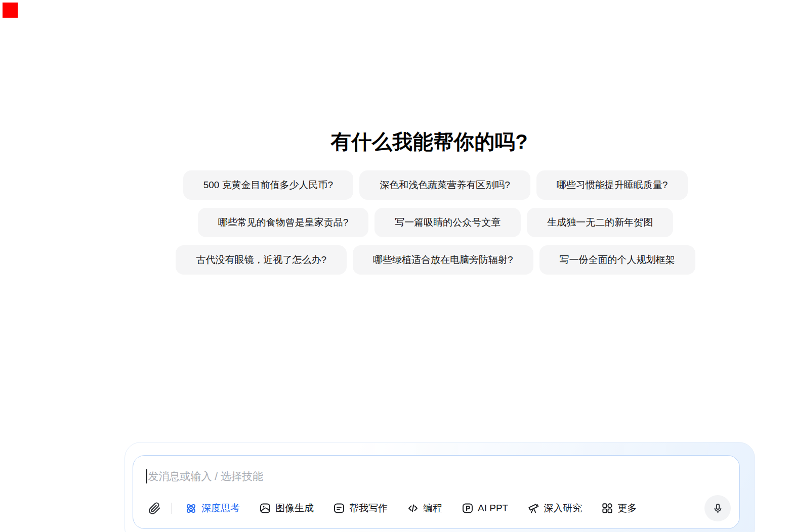 The width and height of the screenshot is (791, 532). What do you see at coordinates (600, 223) in the screenshot?
I see `suggestion-chip: 生成独一无二的新年贺图` at bounding box center [600, 223].